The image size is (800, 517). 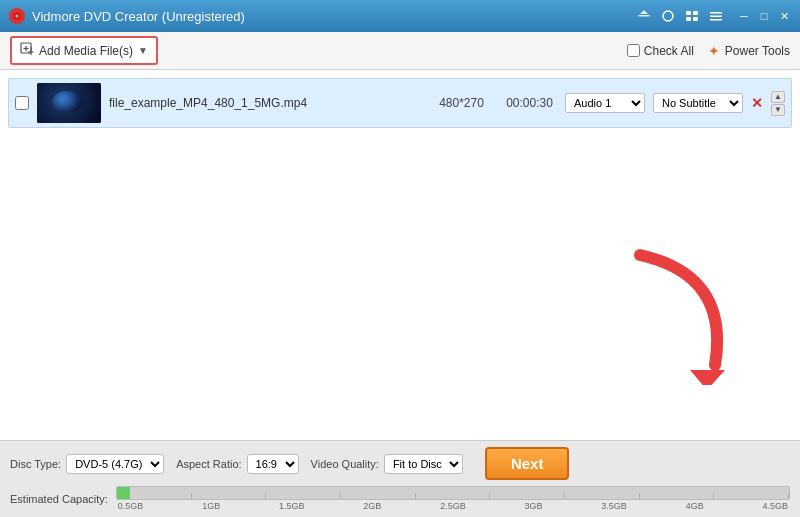 What do you see at coordinates (614, 506) in the screenshot?
I see `cap-label-6: 3.5GB` at bounding box center [614, 506].